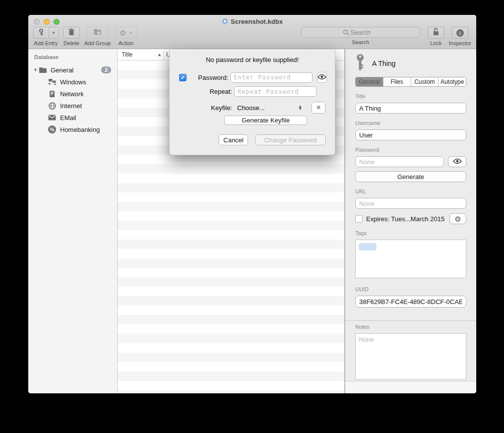 This screenshot has height=433, width=504. Describe the element at coordinates (72, 118) in the screenshot. I see `sidebar-item-email: EMail` at that location.